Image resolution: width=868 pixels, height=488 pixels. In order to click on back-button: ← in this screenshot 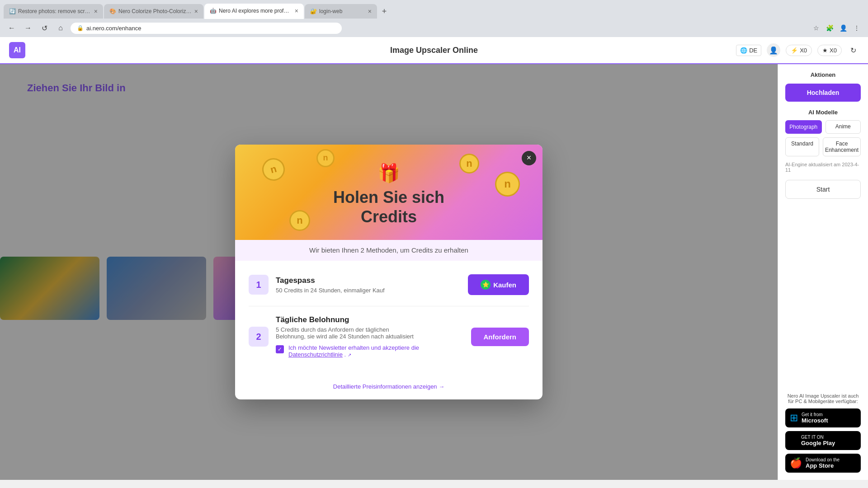, I will do `click(12, 28)`.